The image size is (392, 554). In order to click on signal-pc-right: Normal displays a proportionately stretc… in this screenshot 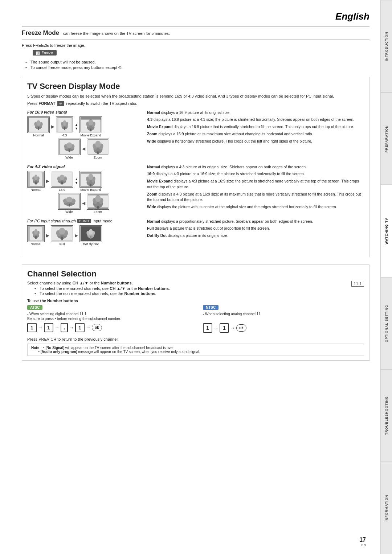, I will do `click(256, 233)`.